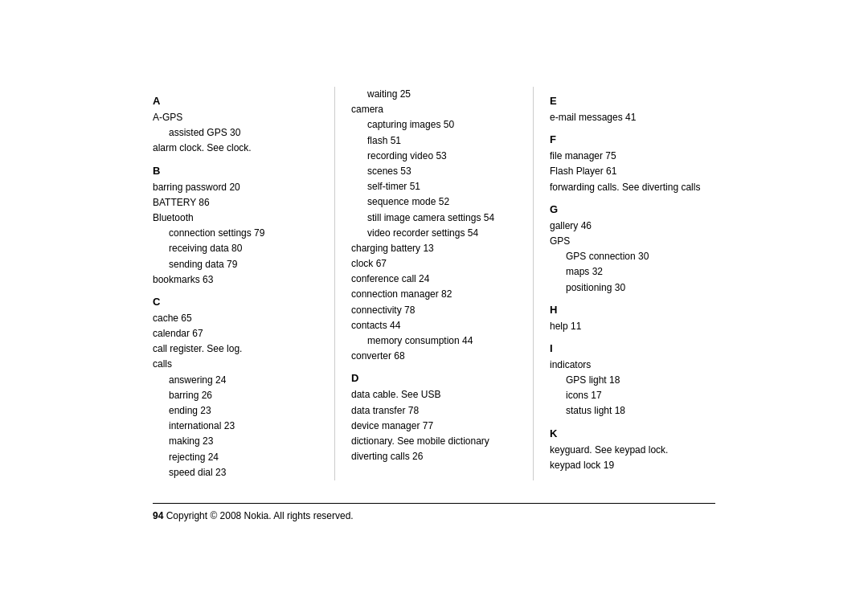  I want to click on index-entry: barring 26, so click(235, 395).